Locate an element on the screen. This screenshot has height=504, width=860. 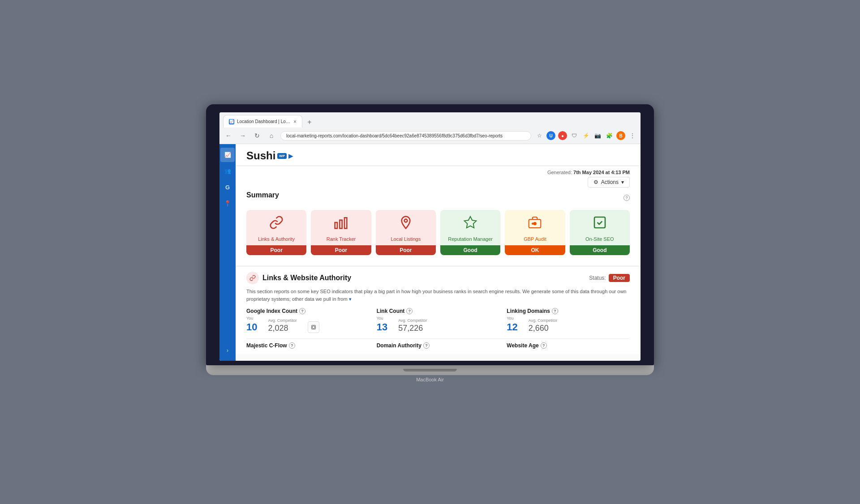
people-icon: 👥 is located at coordinates (228, 171).